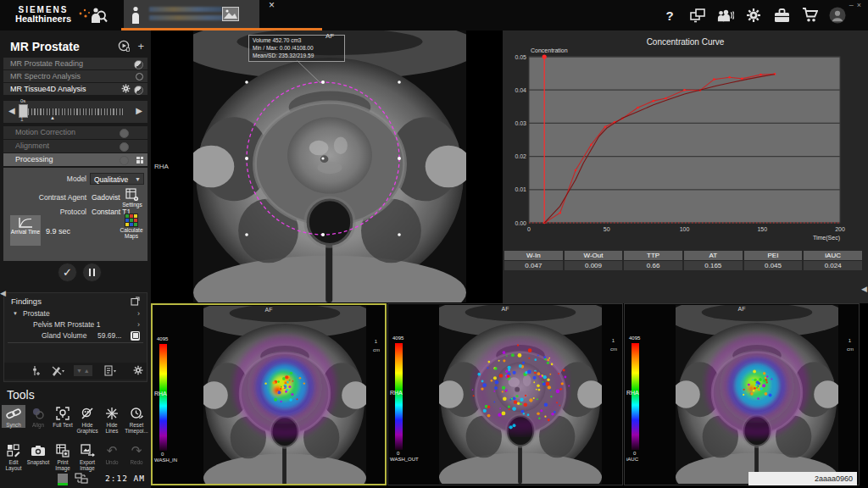 Image resolution: width=868 pixels, height=488 pixels. Describe the element at coordinates (98, 15) in the screenshot. I see `patient-search-icon` at that location.